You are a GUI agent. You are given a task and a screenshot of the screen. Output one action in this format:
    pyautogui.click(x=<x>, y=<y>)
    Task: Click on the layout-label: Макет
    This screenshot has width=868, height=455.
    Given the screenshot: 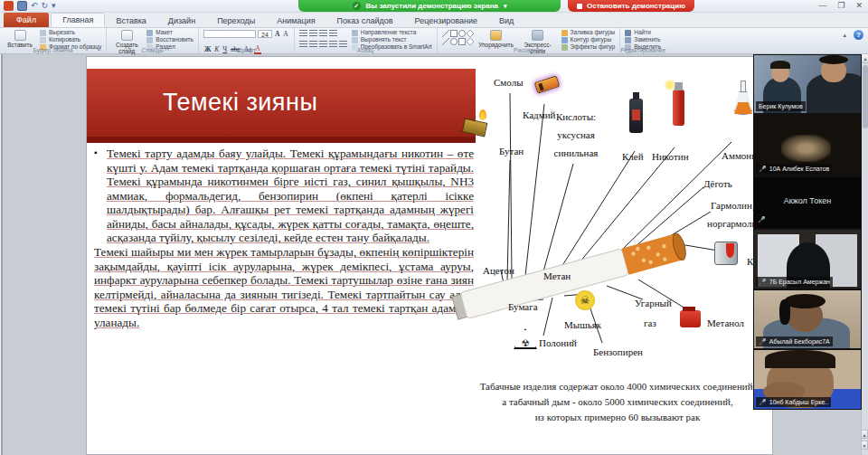 What is the action you would take?
    pyautogui.click(x=164, y=33)
    